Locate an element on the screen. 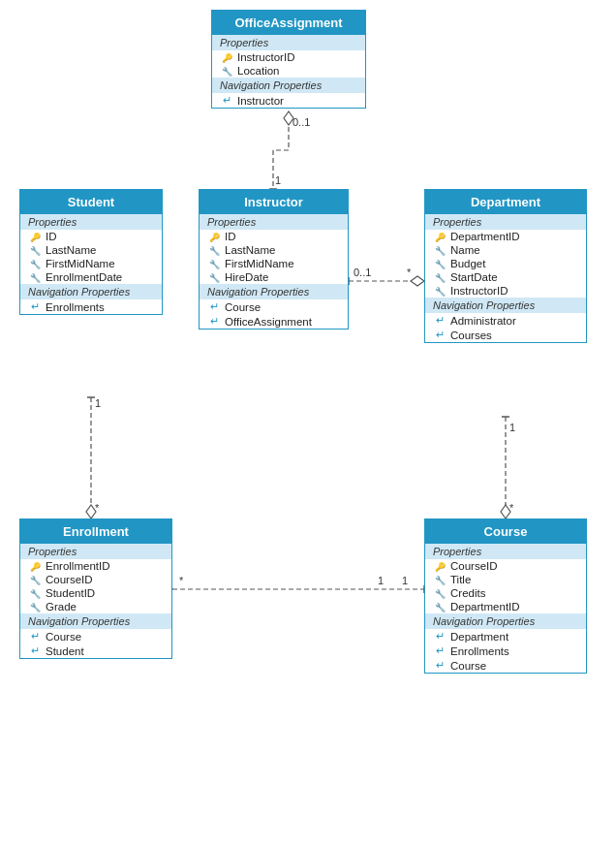  prop-startdate: StartDate is located at coordinates (475, 277).